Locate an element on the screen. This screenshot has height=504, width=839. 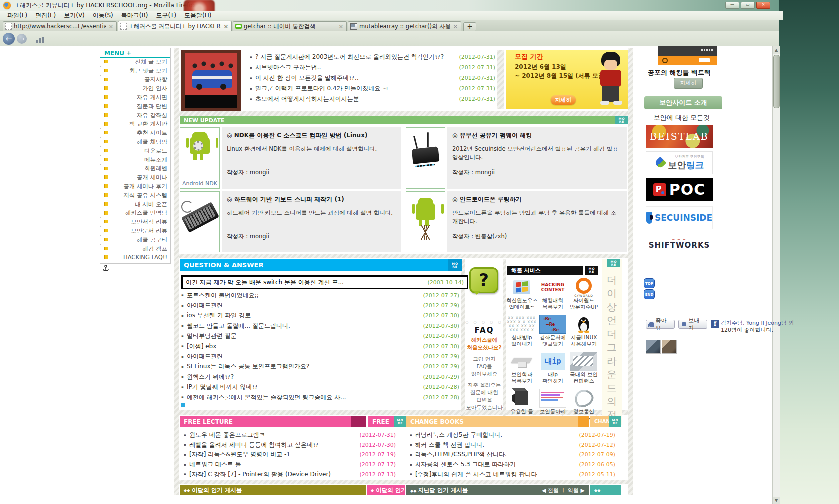
list-item: ▪예전에 해커스쿨에서 본적있는 즐찾되있던 링크중에요 사...(2012-0… is located at coordinates (321, 397).